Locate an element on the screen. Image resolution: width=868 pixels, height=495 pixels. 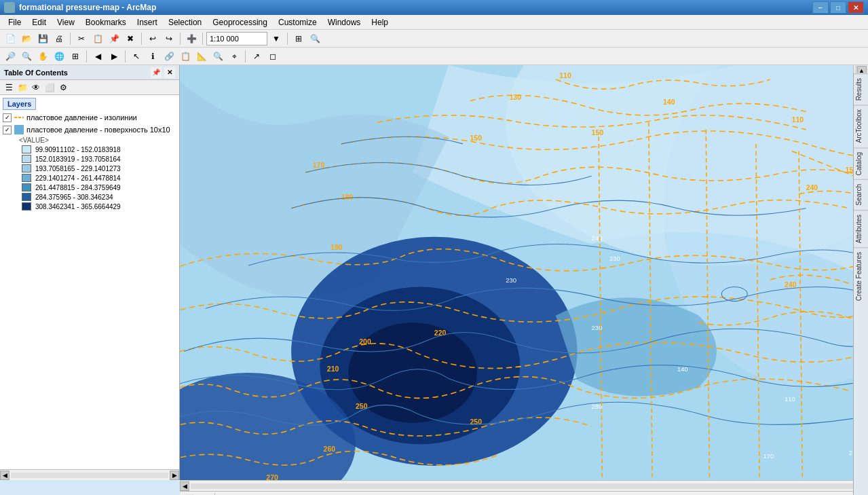
forward-button: ▶ is located at coordinates (114, 56).